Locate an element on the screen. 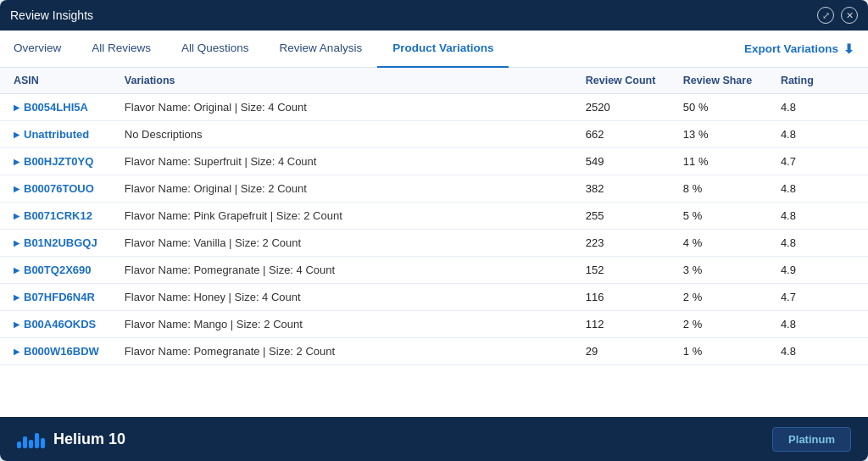  helium-logo: Helium 10 is located at coordinates (71, 439).